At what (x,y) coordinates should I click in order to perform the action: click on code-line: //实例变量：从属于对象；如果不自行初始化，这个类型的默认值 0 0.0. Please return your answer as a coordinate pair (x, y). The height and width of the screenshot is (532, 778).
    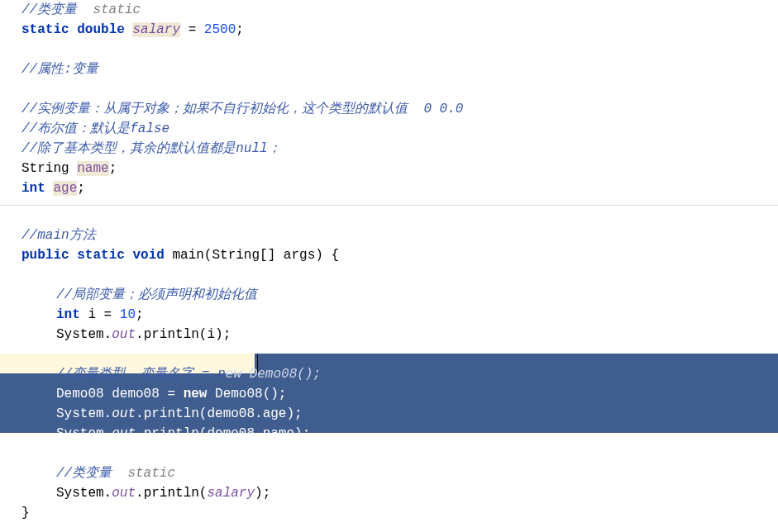
    Looking at the image, I should click on (389, 109).